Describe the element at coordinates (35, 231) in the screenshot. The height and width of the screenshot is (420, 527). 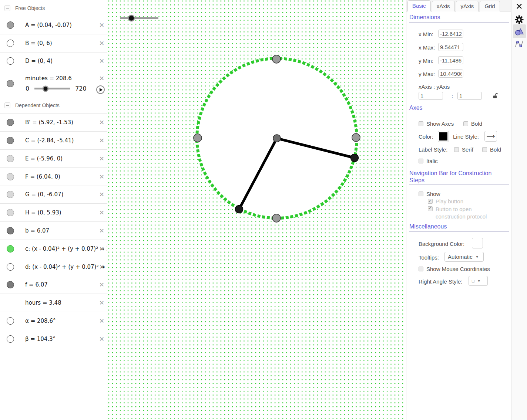
I see `object-label: b = 6.07` at that location.